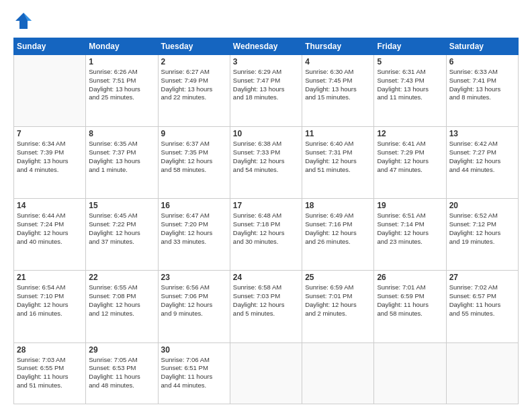 This screenshot has height=411, width=532. Describe the element at coordinates (338, 228) in the screenshot. I see `cell-text: Sunrise: 6:49 AM Sunset: 7:16 PM Dayligh…` at that location.